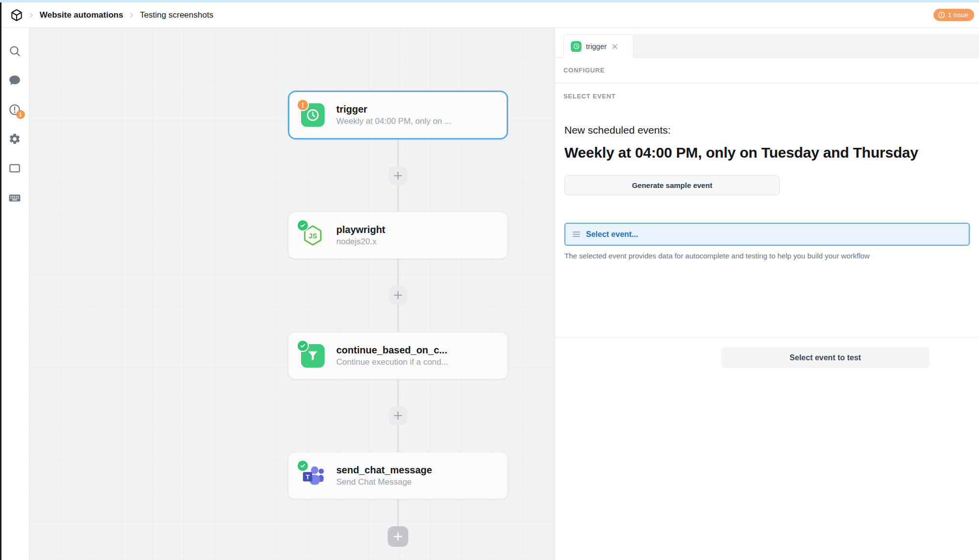  Describe the element at coordinates (672, 185) in the screenshot. I see `generate-sample-event-button: Generate sample event` at that location.